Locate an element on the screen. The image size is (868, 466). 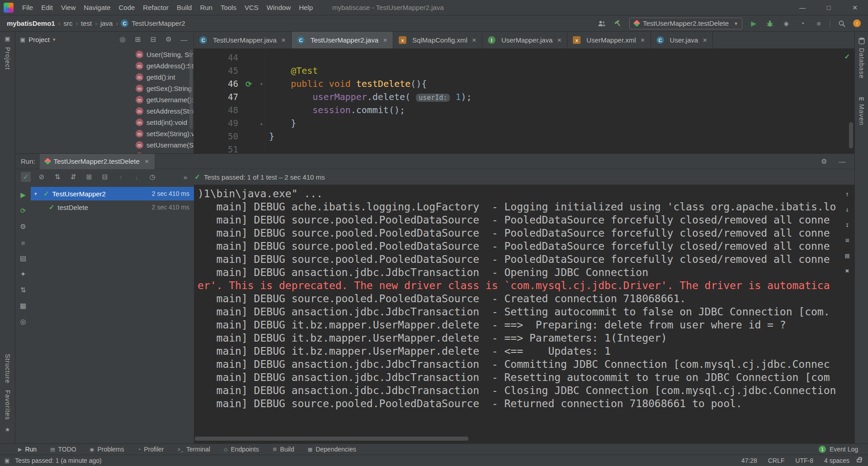
run-tab-testdelete: TestUserMapper2.testDelete ✕ is located at coordinates (97, 162).